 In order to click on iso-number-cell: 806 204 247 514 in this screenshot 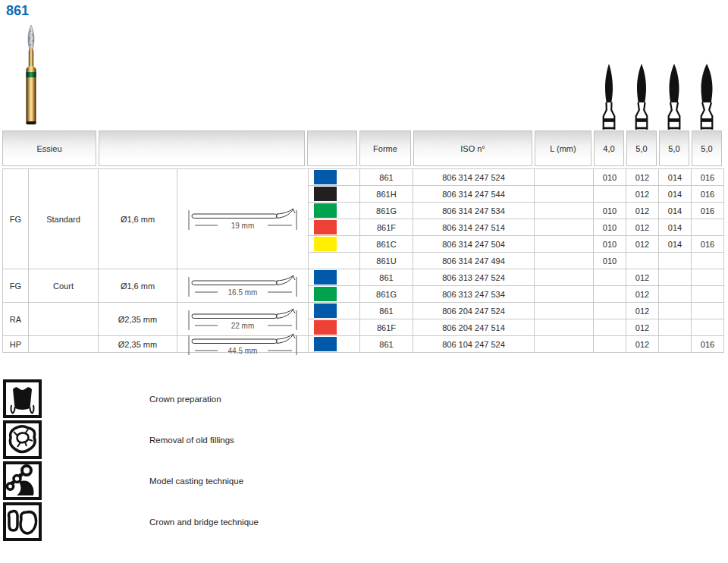, I will do `click(473, 328)`.